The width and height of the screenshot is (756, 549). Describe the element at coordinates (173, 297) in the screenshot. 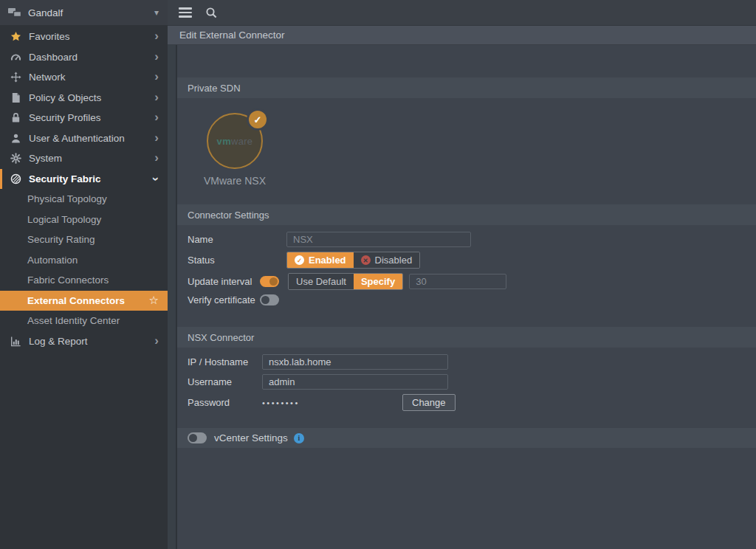

I see `content-gutter` at that location.